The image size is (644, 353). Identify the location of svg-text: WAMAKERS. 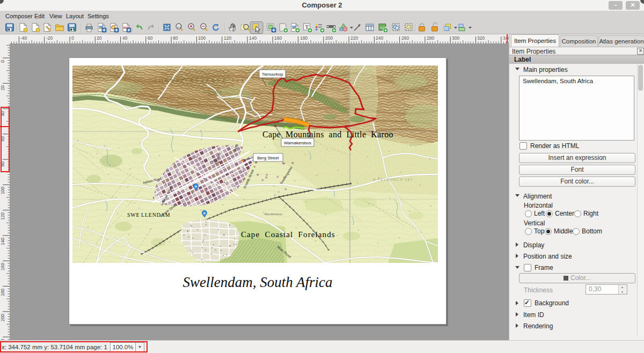
(213, 92).